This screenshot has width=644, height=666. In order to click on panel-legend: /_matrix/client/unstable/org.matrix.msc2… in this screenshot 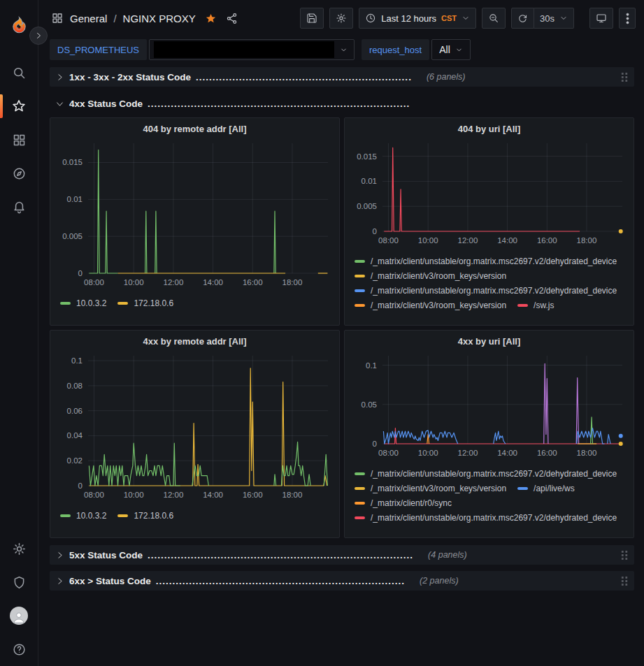, I will do `click(489, 501)`.